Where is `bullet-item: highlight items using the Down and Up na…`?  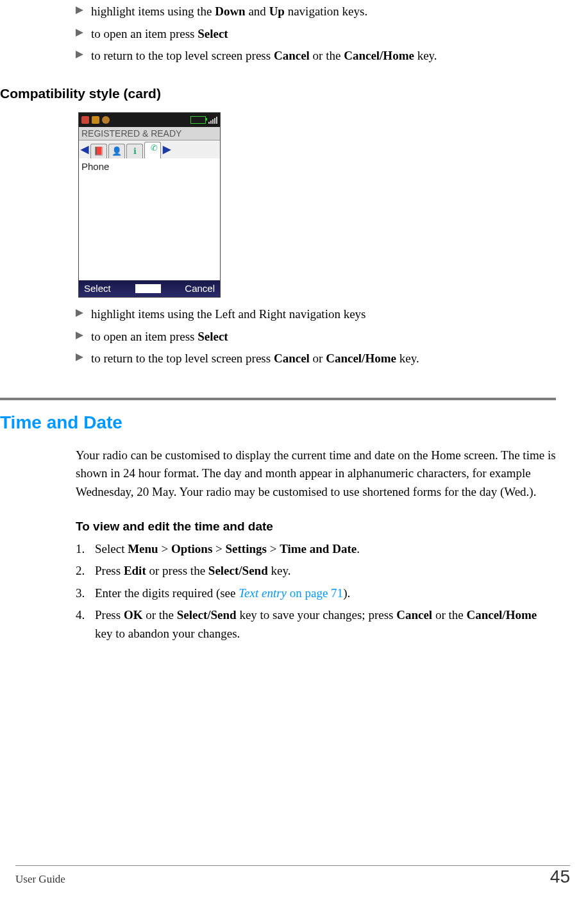
bullet-item: highlight items using the Down and Up na… is located at coordinates (315, 12).